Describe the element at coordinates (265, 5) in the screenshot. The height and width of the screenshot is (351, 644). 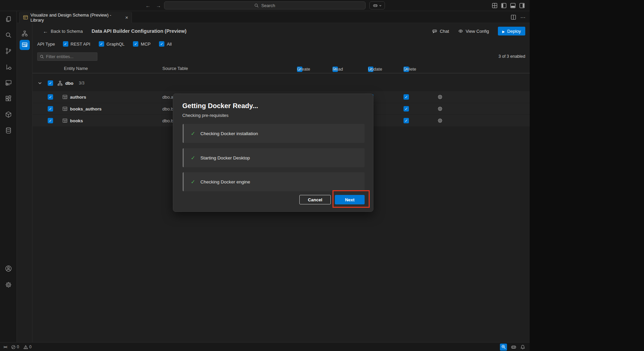
I see `title-bar: Search` at that location.